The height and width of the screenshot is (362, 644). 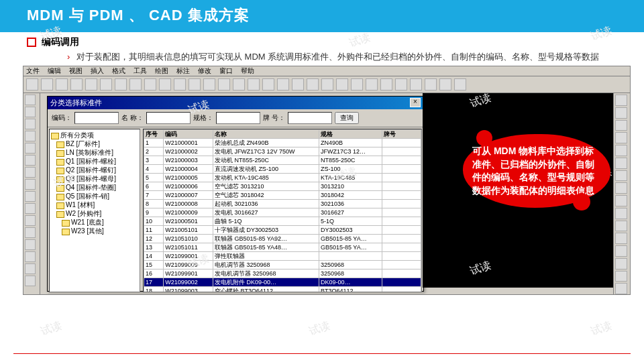 I want to click on table-row: 17W21099002发电机附件 DK09-00…DK09-00…, so click(x=283, y=283).